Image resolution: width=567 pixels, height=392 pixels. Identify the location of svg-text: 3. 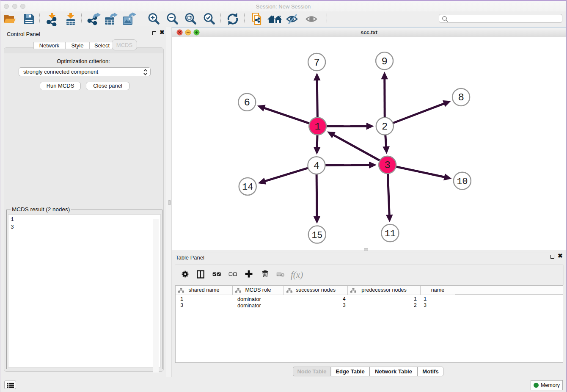
(387, 165).